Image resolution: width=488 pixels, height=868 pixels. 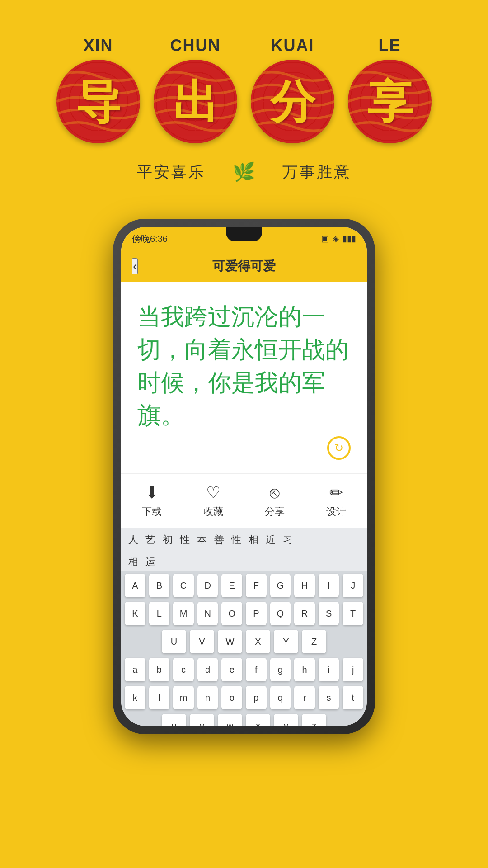 What do you see at coordinates (230, 720) in the screenshot?
I see `key-w-lower: w` at bounding box center [230, 720].